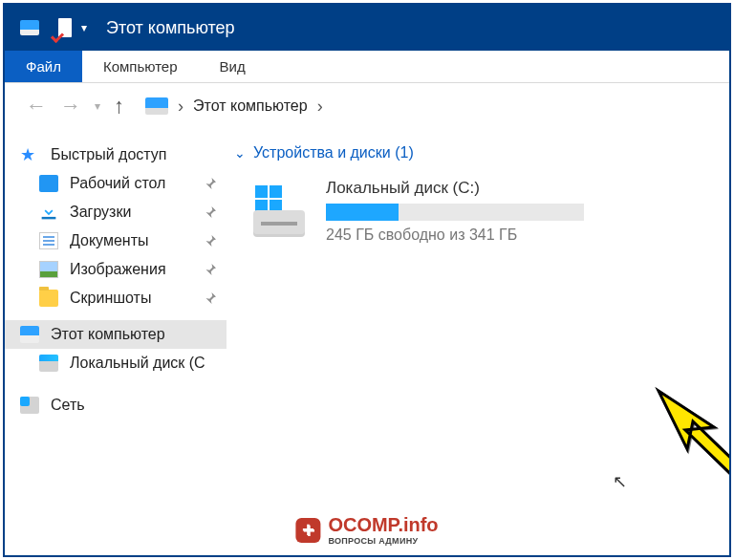 This screenshot has width=734, height=560. Describe the element at coordinates (116, 241) in the screenshot. I see `sidebar-item-documents: Документы` at that location.